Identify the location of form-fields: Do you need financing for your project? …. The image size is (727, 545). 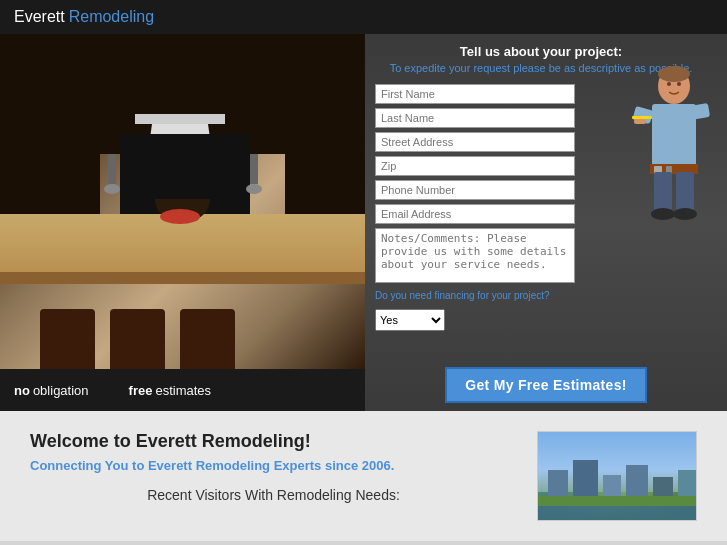
(475, 208).